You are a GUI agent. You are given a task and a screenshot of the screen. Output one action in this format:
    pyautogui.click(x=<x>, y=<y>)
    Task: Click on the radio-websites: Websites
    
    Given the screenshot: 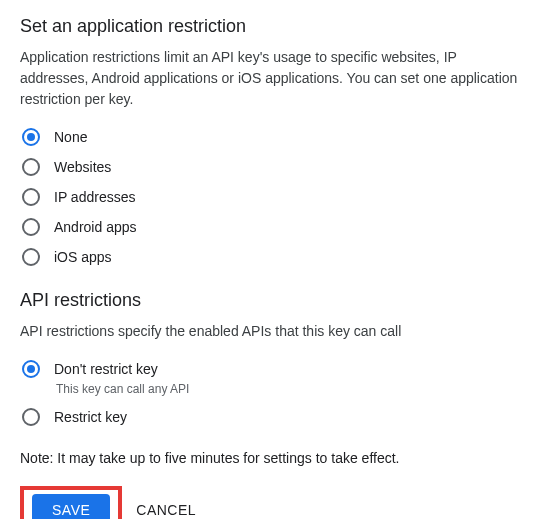 What is the action you would take?
    pyautogui.click(x=280, y=167)
    